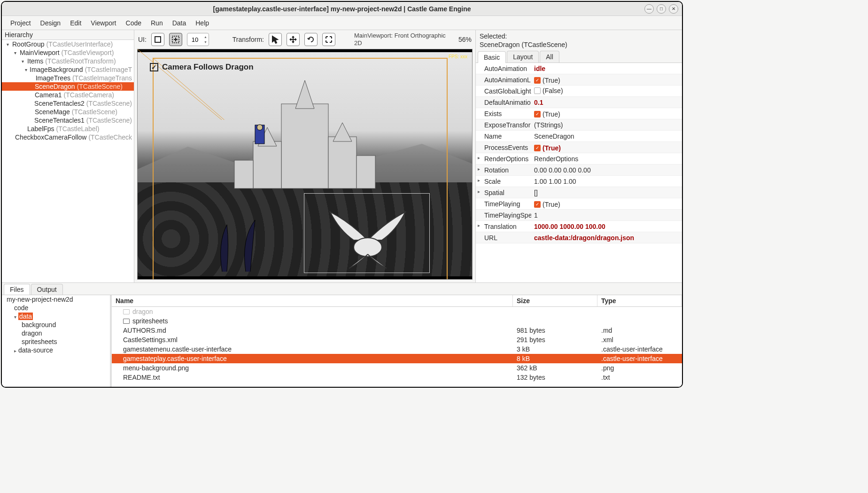  Describe the element at coordinates (400, 39) in the screenshot. I see `viewport-info: MainViewport: Front Orthographic 2D` at that location.